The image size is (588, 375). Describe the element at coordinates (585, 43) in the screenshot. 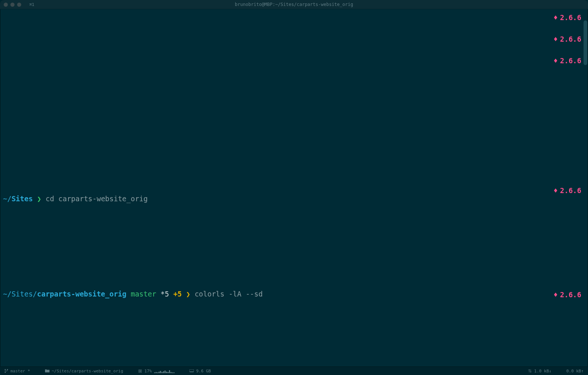

I see `scrollbar` at that location.